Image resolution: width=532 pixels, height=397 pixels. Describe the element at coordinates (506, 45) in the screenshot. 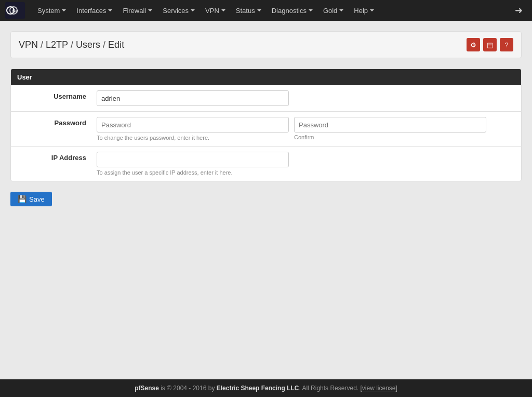

I see `question-icon: ?` at that location.